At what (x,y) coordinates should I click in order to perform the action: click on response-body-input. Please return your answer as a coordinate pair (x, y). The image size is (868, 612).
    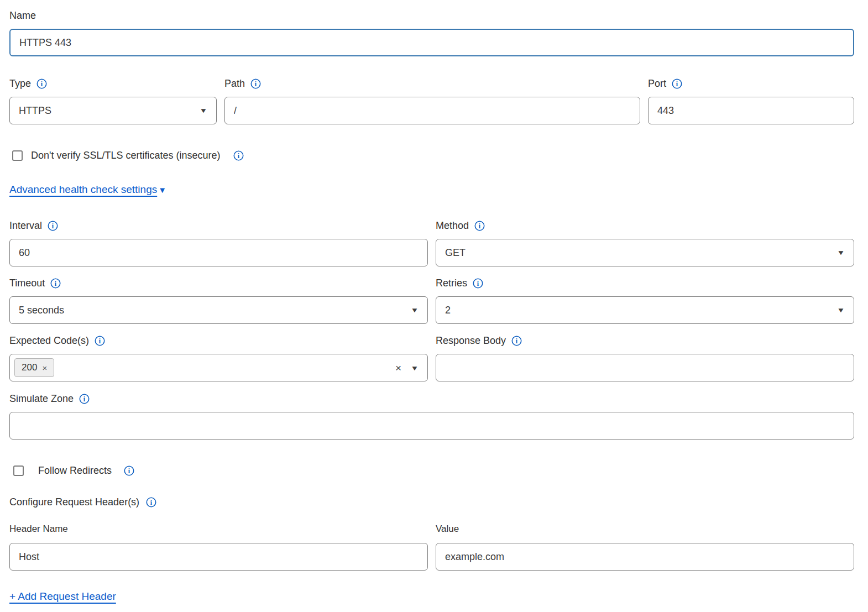
    Looking at the image, I should click on (645, 368).